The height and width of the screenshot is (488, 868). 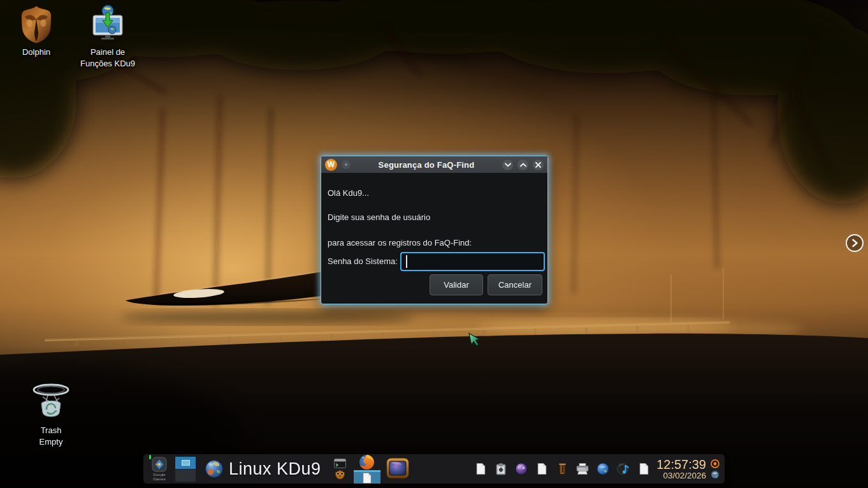 I want to click on tray-globe-network-icon, so click(x=603, y=469).